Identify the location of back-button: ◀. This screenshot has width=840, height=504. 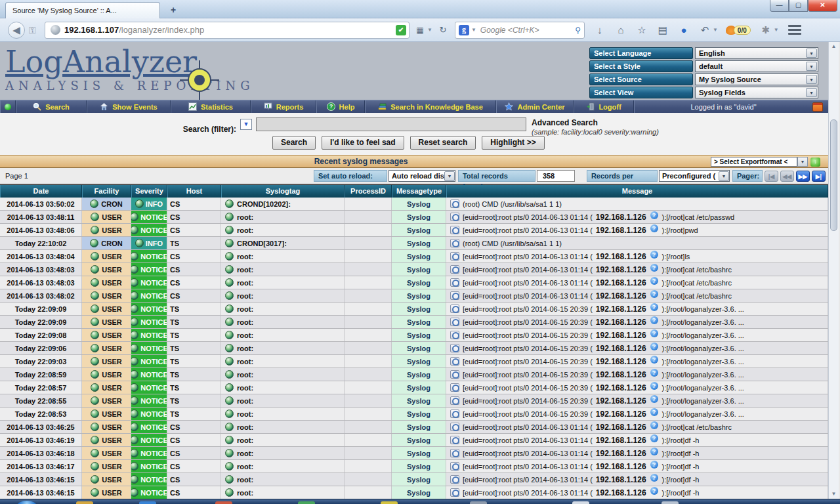
(16, 30).